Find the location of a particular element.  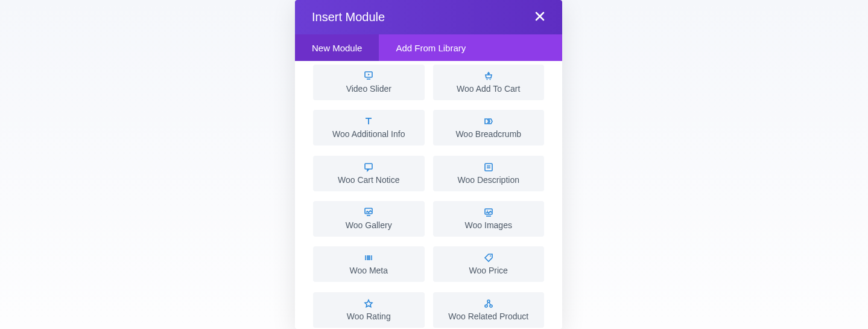

video-slider-icon is located at coordinates (369, 76).